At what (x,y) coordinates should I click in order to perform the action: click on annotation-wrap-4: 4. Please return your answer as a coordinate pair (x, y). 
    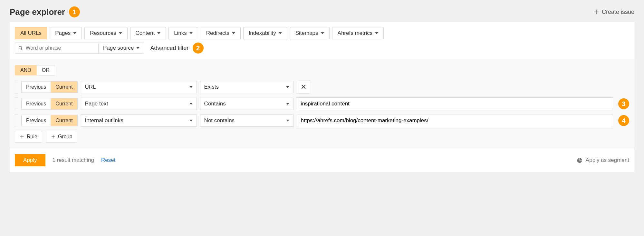
    Looking at the image, I should click on (623, 121).